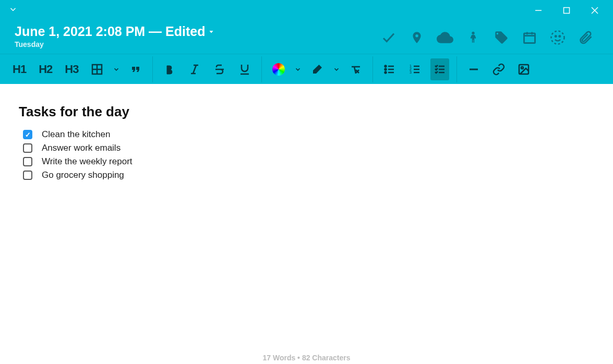 Image resolution: width=613 pixels, height=364 pixels. What do you see at coordinates (501, 38) in the screenshot?
I see `tag-icon` at bounding box center [501, 38].